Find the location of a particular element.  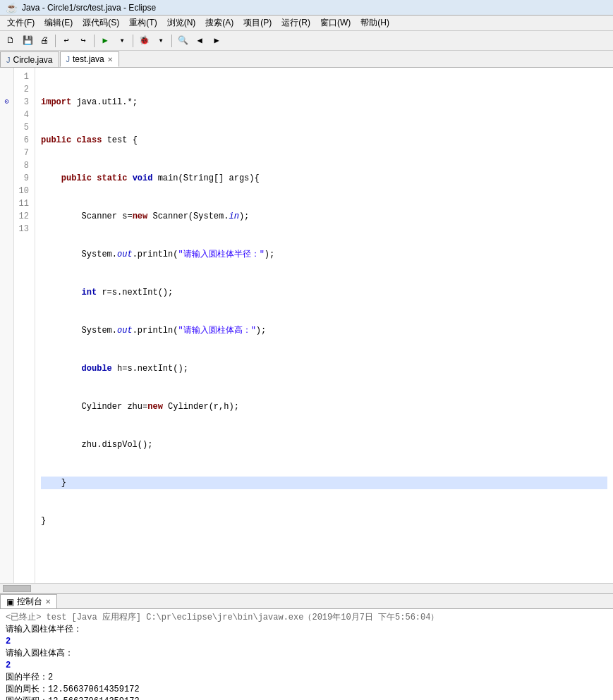

menu-help: 帮助(H) is located at coordinates (375, 23).